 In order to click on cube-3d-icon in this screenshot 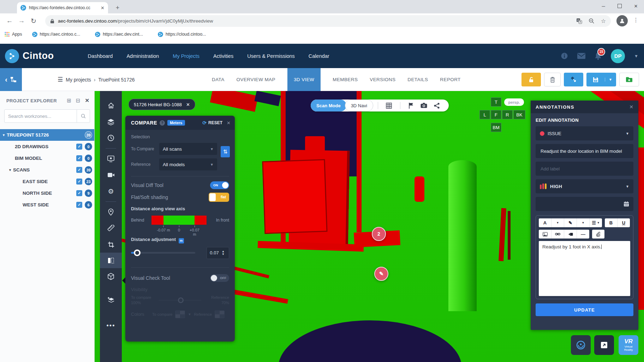, I will do `click(111, 276)`.